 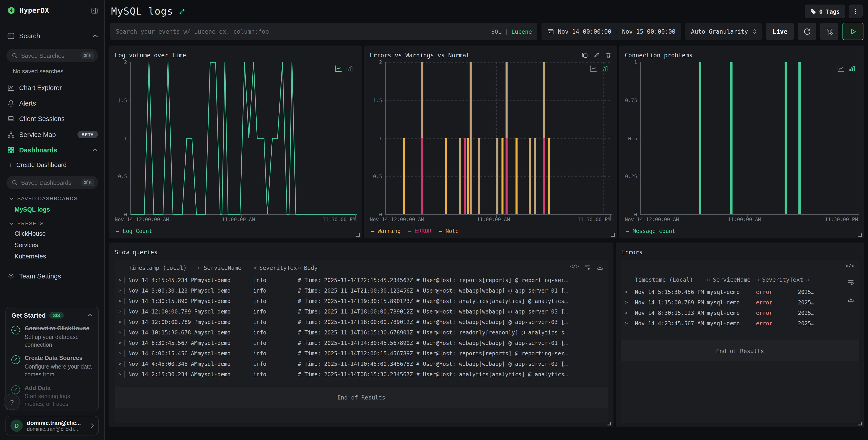 What do you see at coordinates (134, 231) in the screenshot?
I see `legend-item: —Log Count` at bounding box center [134, 231].